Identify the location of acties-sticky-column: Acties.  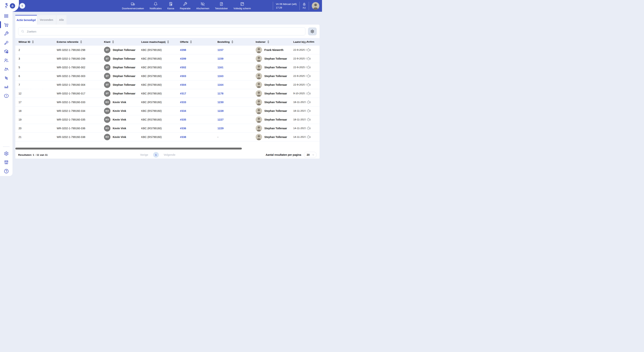
(312, 90).